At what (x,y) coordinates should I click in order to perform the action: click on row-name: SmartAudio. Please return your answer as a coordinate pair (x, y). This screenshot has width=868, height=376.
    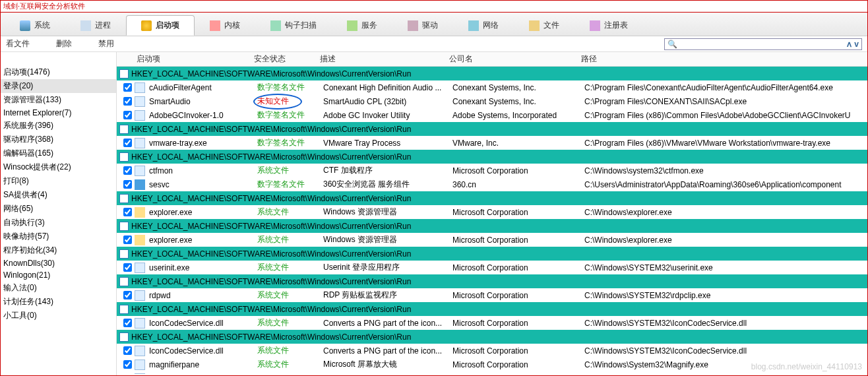
    Looking at the image, I should click on (203, 102).